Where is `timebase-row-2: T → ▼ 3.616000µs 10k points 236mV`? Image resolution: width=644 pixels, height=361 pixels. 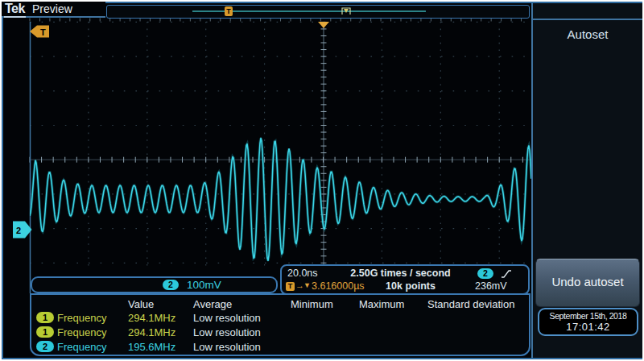
timebase-row-2: T → ▼ 3.616000µs 10k points 236mV is located at coordinates (405, 287).